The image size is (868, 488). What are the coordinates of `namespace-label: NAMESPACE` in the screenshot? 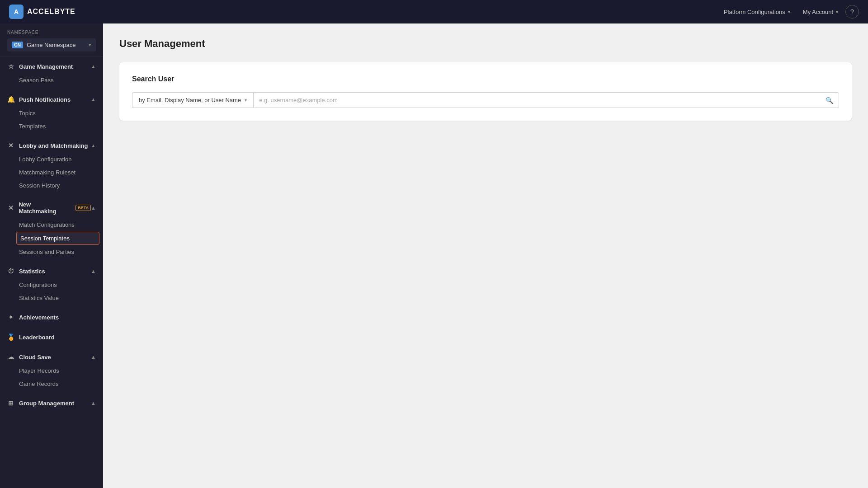 It's located at (52, 33).